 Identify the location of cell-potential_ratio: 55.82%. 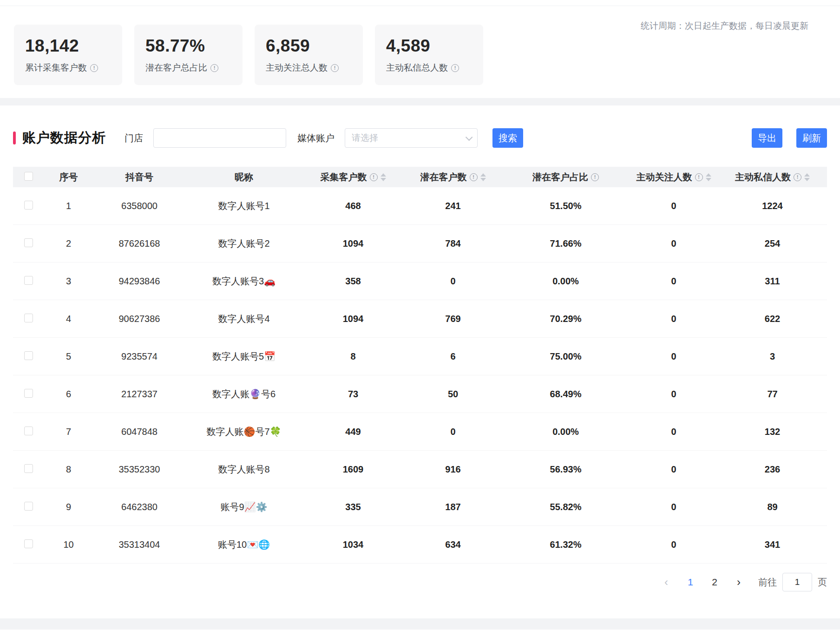
(566, 507).